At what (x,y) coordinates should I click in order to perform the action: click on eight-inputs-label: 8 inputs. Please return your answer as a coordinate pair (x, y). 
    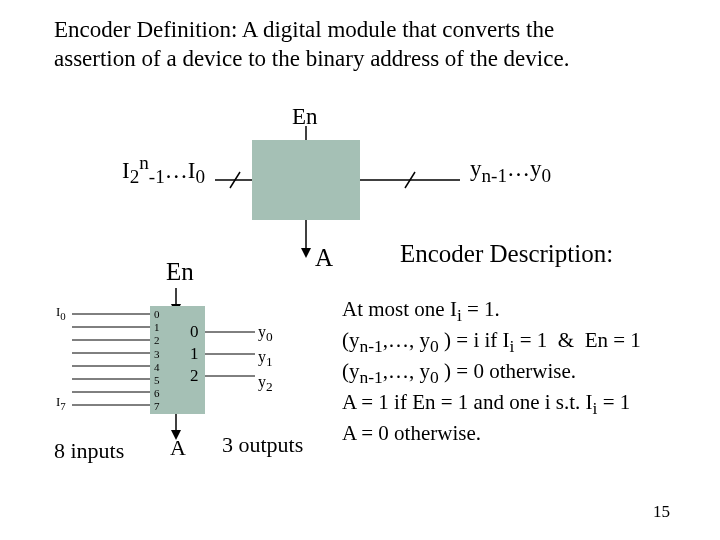
    Looking at the image, I should click on (89, 451).